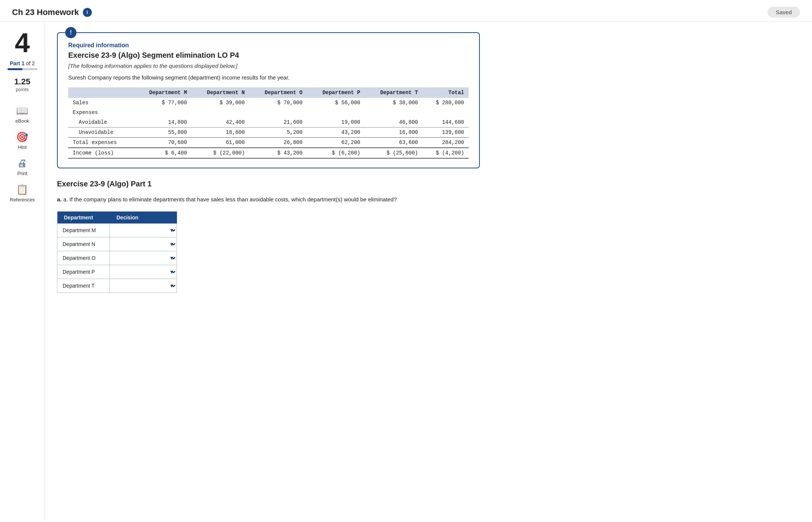 The width and height of the screenshot is (812, 522). I want to click on sidebar: 4 Part 1 of 2 1.25 points 📖 eBook 🎯 Hint…, so click(22, 272).